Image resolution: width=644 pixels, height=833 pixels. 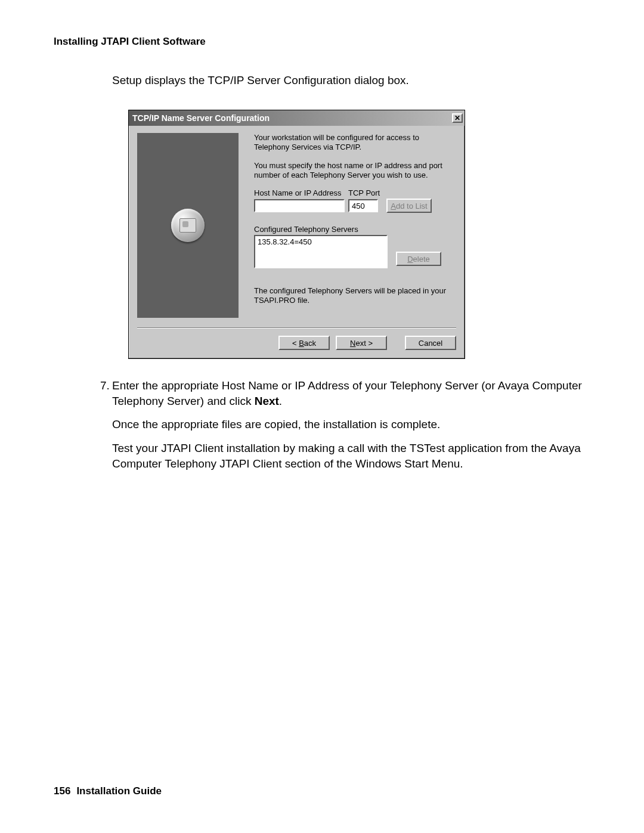 I want to click on page-number: 156, so click(x=62, y=791).